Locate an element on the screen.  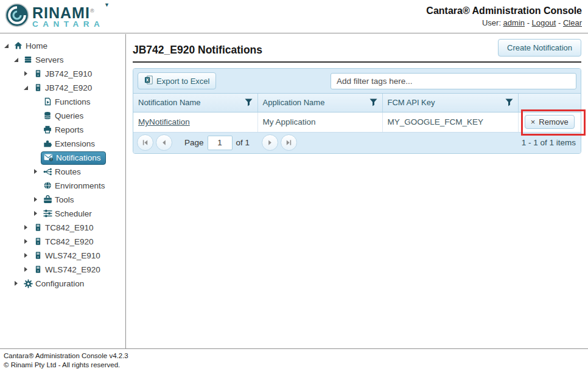
console-title: Cantara® Administration Console is located at coordinates (504, 11).